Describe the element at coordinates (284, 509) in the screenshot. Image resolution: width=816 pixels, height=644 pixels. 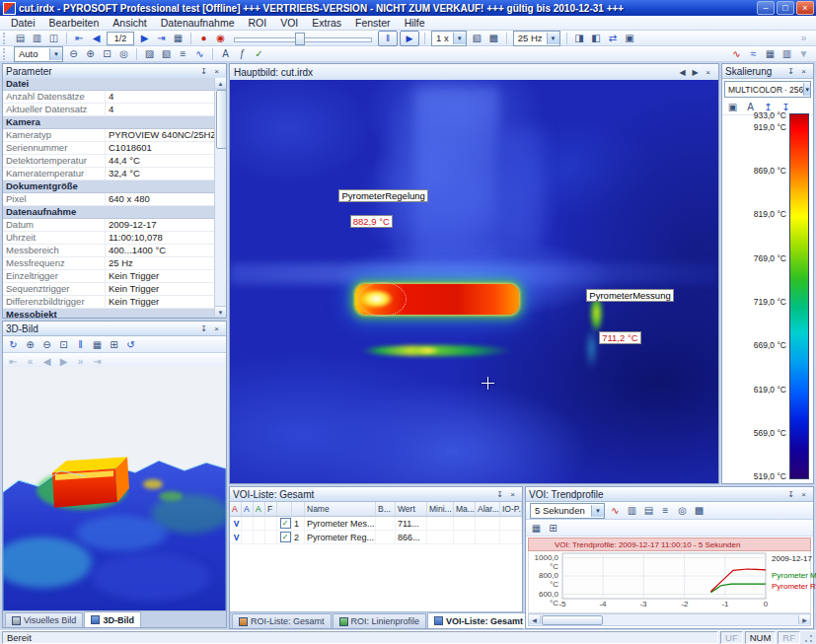
I see `column-visible` at that location.